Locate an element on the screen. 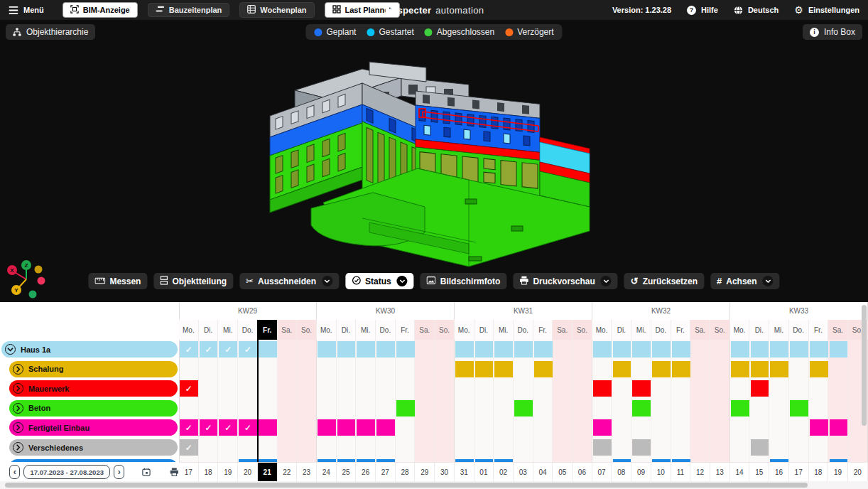  objektteilung-button: Objektteilung is located at coordinates (193, 281).